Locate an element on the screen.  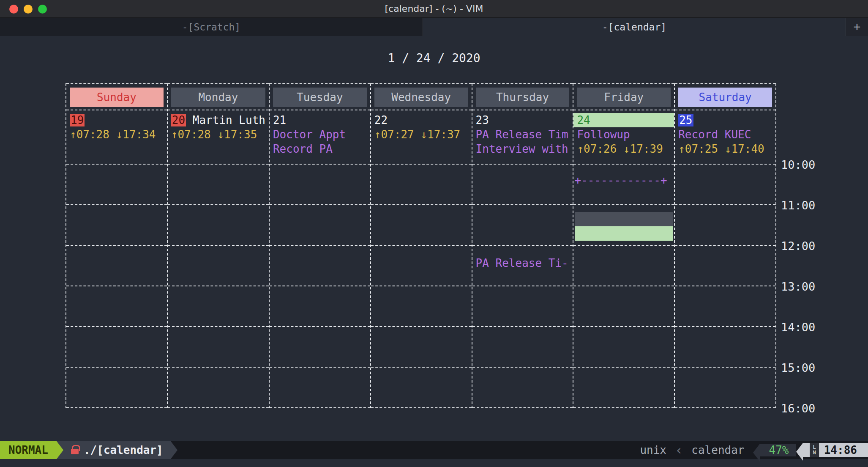
current-time-block is located at coordinates (624, 234).